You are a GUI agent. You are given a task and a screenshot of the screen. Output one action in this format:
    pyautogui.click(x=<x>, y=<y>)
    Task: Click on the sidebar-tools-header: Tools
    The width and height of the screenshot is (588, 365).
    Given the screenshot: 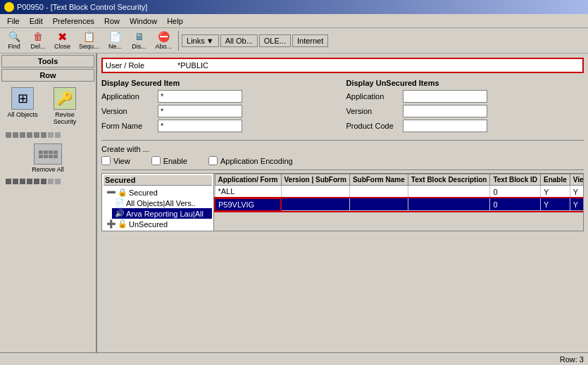 What is the action you would take?
    pyautogui.click(x=48, y=61)
    